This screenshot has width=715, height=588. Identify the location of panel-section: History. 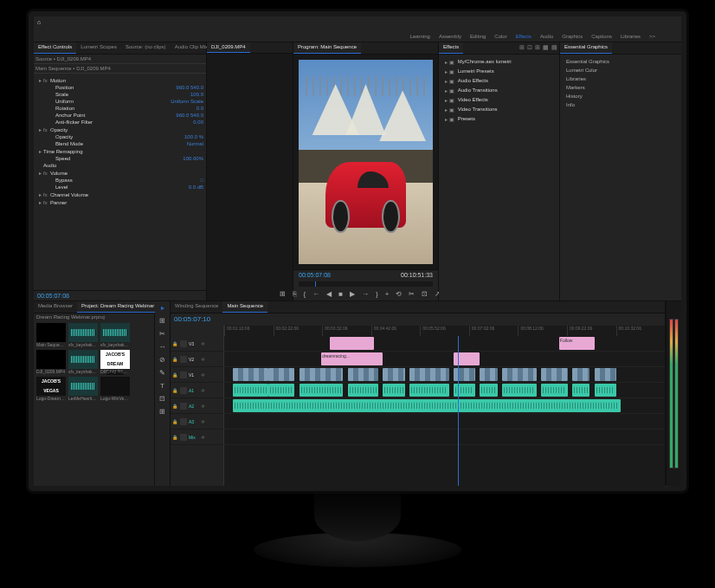
(621, 96).